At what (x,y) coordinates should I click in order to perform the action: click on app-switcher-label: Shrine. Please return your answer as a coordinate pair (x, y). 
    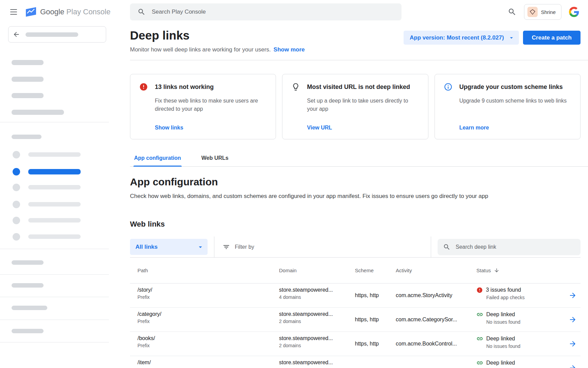
    Looking at the image, I should click on (549, 12).